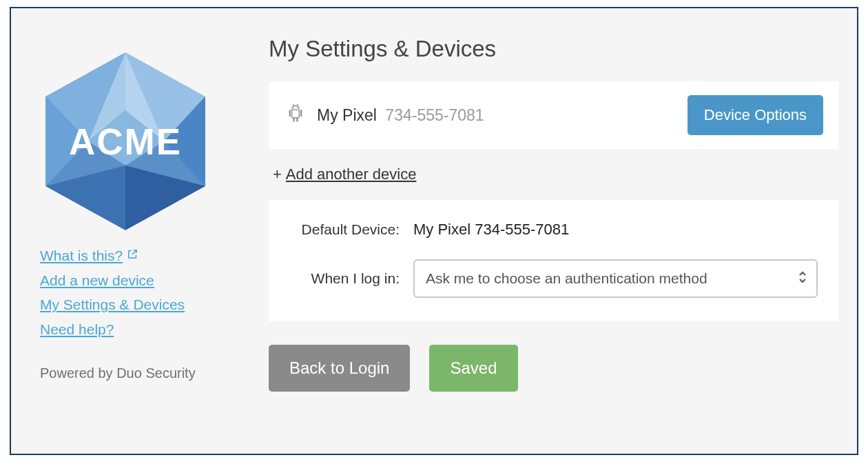  Describe the element at coordinates (434, 115) in the screenshot. I see `device-phone: 734-555-7081` at that location.